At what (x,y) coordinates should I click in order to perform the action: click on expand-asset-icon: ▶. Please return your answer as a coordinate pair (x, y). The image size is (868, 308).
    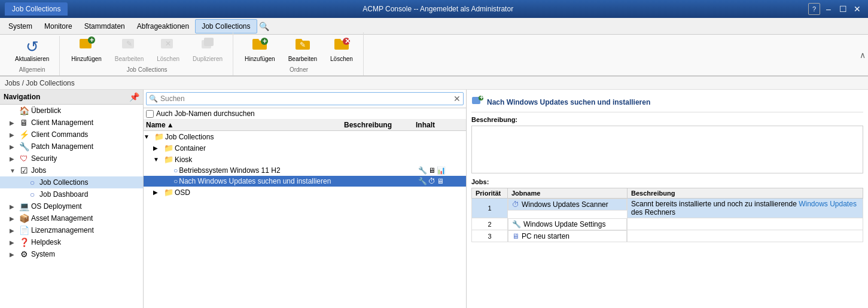
    Looking at the image, I should click on (13, 219).